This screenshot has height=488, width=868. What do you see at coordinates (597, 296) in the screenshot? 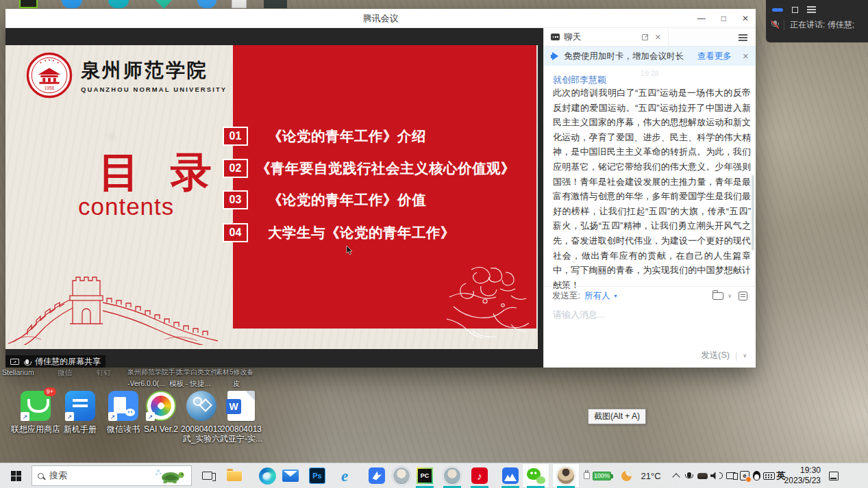
I see `send-to-dropdown: 所有人` at bounding box center [597, 296].